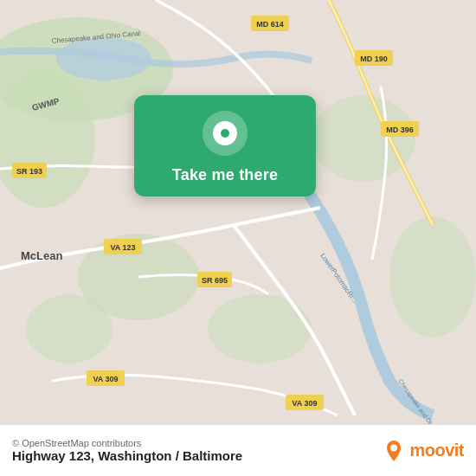  Describe the element at coordinates (127, 450) in the screenshot. I see `location-info: © OpenStreetMap contributors Highway 123…` at that location.